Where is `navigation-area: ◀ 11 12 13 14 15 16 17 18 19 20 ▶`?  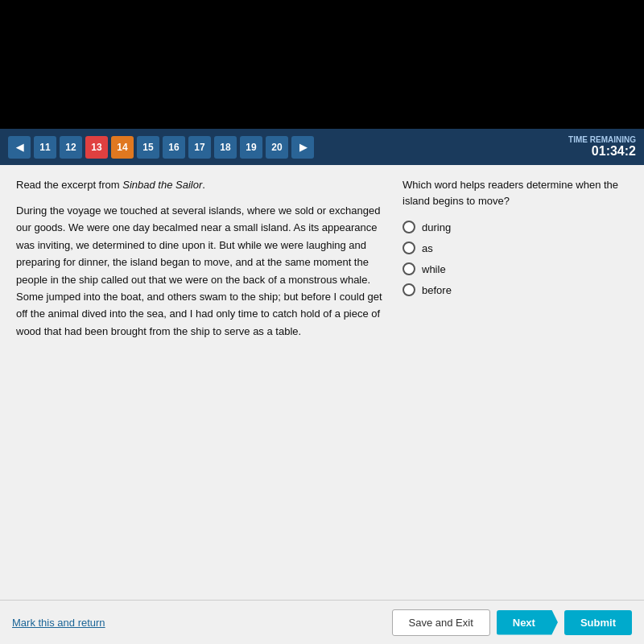 navigation-area: ◀ 11 12 13 14 15 16 17 18 19 20 ▶ is located at coordinates (161, 147).